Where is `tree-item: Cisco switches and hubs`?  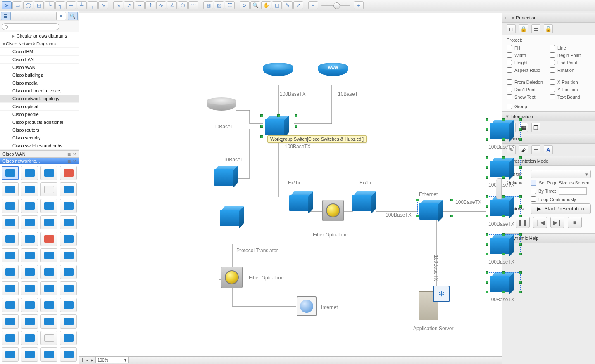
tree-item: Cisco switches and hubs is located at coordinates (39, 146).